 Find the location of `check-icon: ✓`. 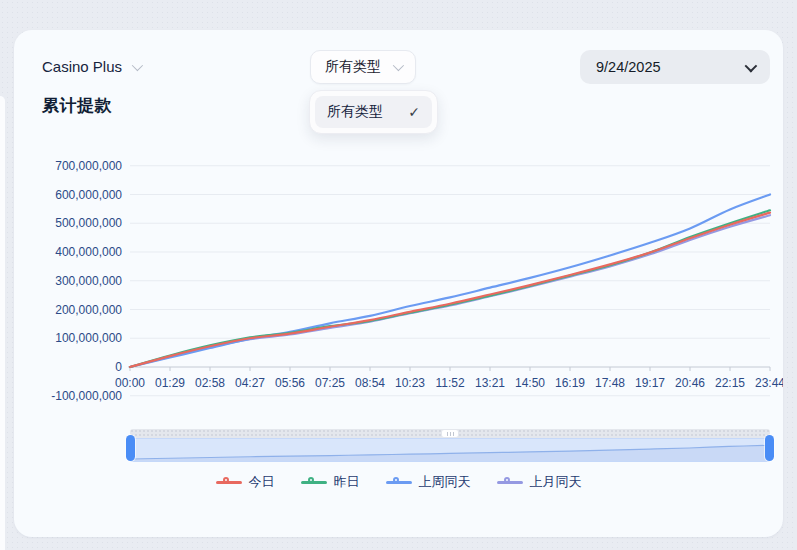

check-icon: ✓ is located at coordinates (414, 112).